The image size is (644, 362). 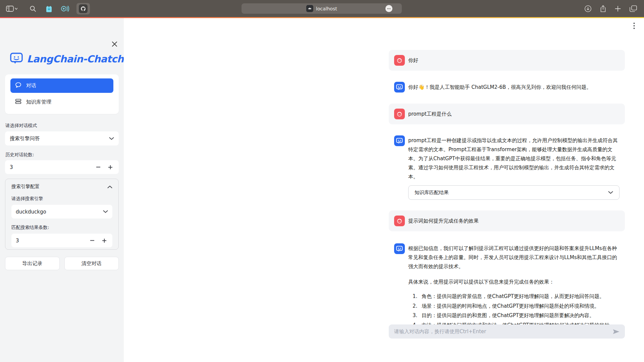 I want to click on kb-match-results-expander: 知识库匹配结果, so click(x=514, y=192).